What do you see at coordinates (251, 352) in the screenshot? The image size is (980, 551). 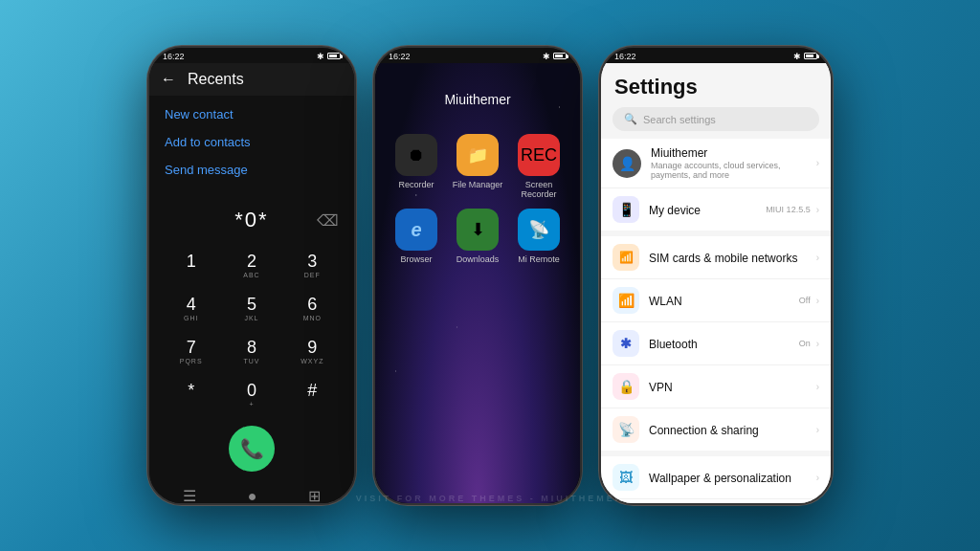 I see `dial-key-8: 8TUV` at bounding box center [251, 352].